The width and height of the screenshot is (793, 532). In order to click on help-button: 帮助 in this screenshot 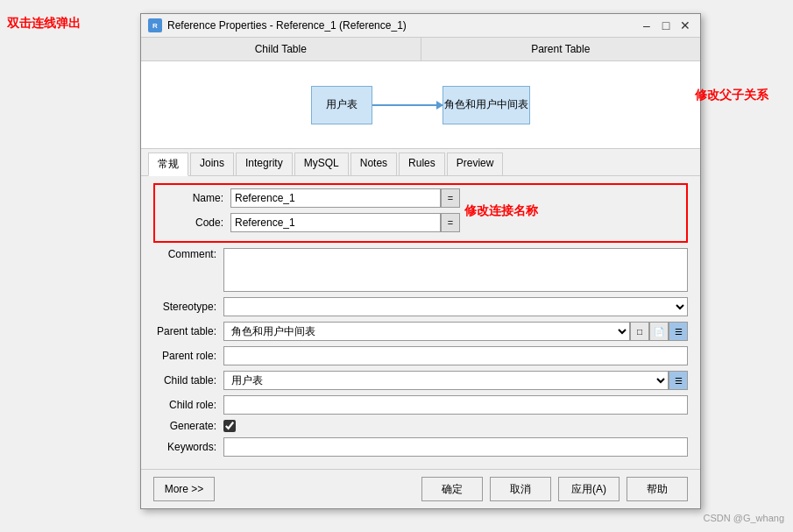, I will do `click(657, 489)`.